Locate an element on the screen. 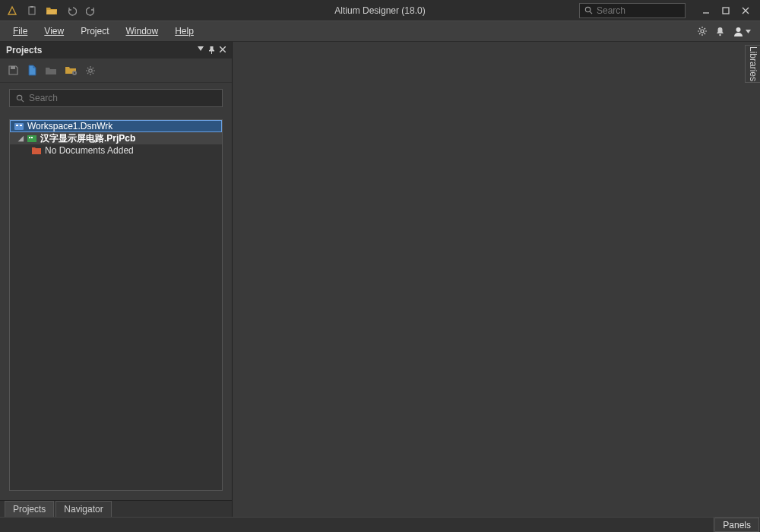  folder-gray-icon is located at coordinates (51, 71).